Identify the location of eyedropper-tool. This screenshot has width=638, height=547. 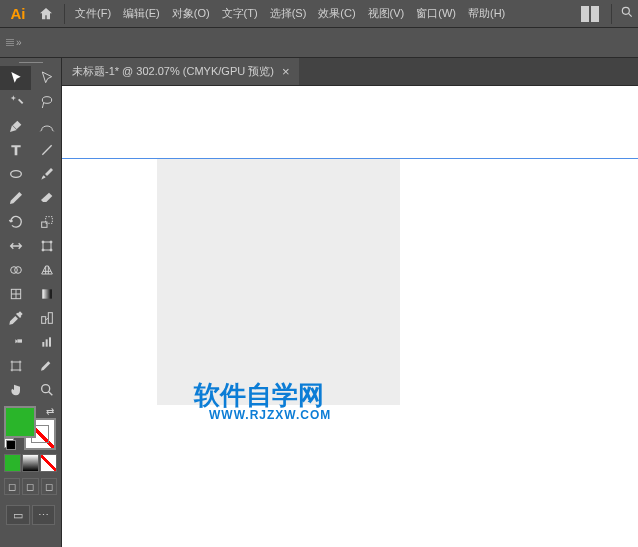
(16, 318).